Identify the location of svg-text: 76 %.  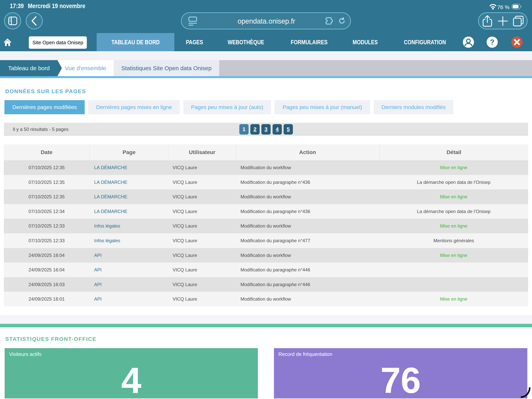
(503, 7).